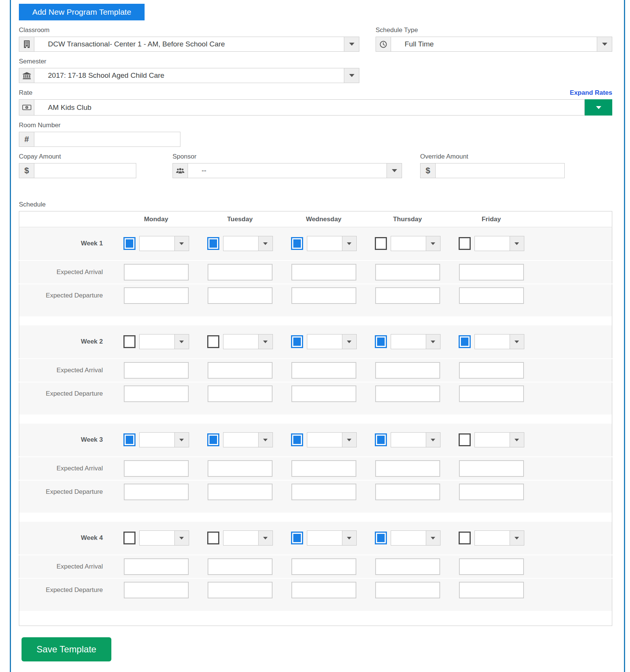 Image resolution: width=630 pixels, height=672 pixels. What do you see at coordinates (107, 139) in the screenshot?
I see `room-number-input` at bounding box center [107, 139].